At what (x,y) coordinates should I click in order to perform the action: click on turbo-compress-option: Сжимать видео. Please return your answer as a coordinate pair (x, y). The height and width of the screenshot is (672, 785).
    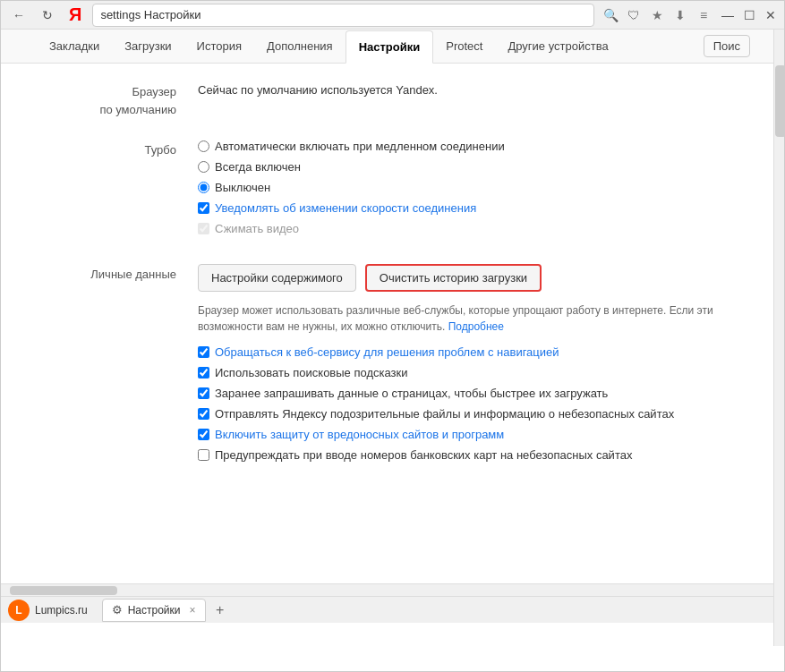
    Looking at the image, I should click on (474, 229).